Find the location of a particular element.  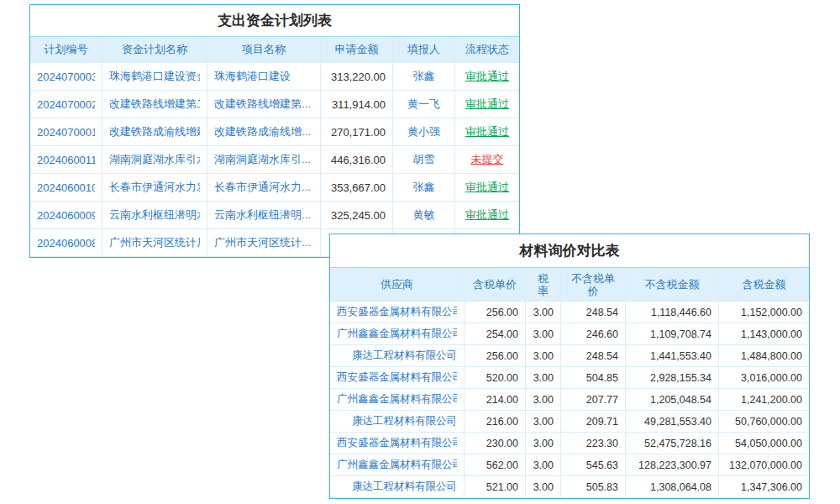

table-row: 西安盛器金属材料有限公司 230.00 3.00 223.30 52,475,7… is located at coordinates (570, 444).